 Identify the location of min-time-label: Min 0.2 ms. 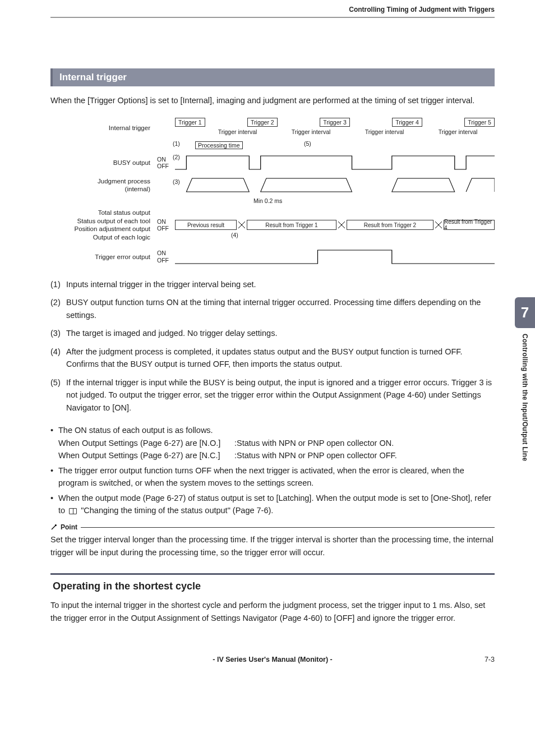
(268, 201).